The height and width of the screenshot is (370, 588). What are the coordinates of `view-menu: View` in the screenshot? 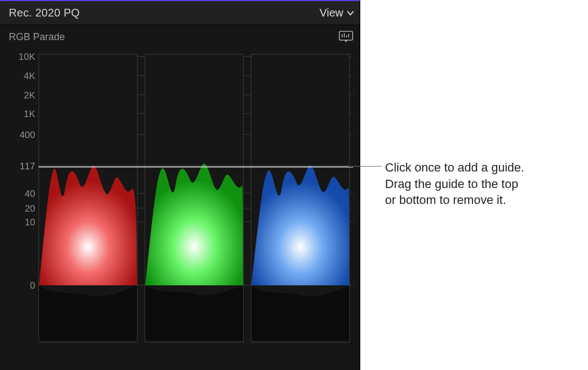 It's located at (337, 13).